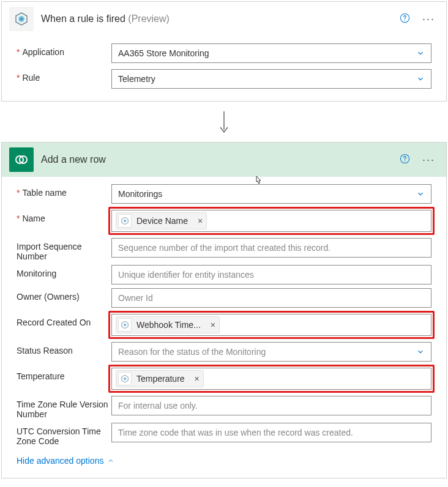 This screenshot has width=448, height=487. I want to click on temperature-input: Temperature ×, so click(272, 379).